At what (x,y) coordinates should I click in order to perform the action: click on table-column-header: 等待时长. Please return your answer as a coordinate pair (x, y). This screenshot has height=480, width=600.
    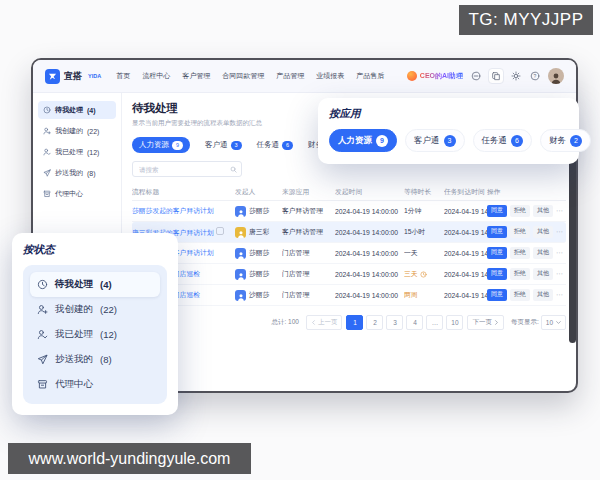
    Looking at the image, I should click on (424, 192).